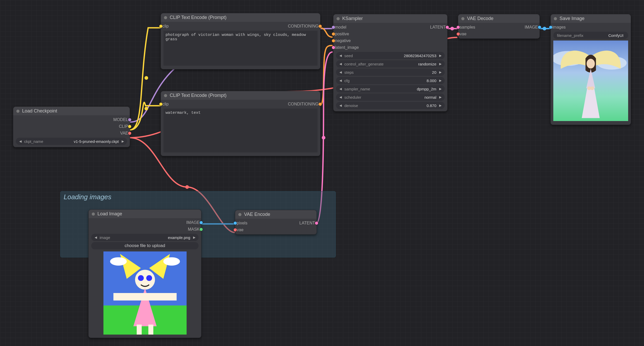  What do you see at coordinates (499, 26) in the screenshot?
I see `node-vae-decode: VAE Decode samples IMAGE vae` at bounding box center [499, 26].